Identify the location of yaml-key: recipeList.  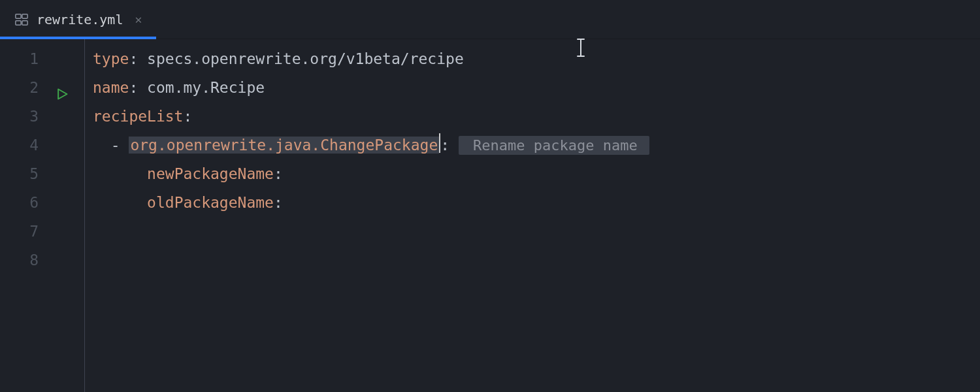
(138, 116).